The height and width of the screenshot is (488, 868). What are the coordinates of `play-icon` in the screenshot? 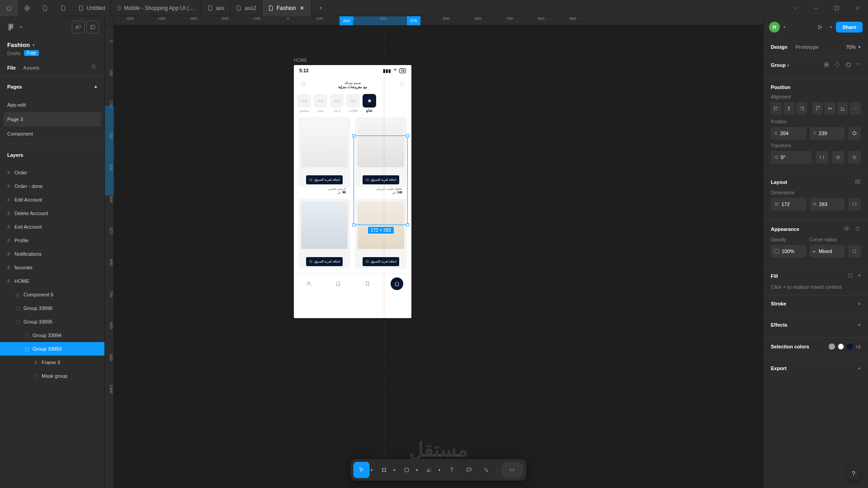 It's located at (820, 27).